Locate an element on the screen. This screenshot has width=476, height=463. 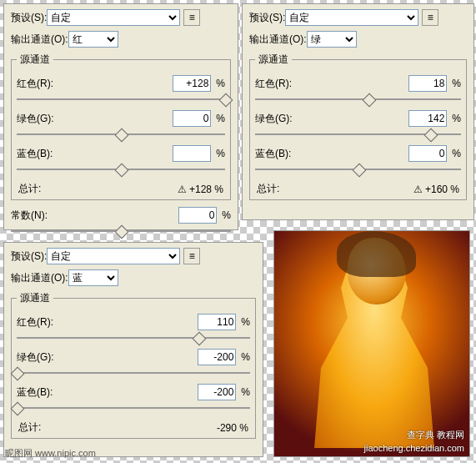
figure-hair is located at coordinates (377, 254).